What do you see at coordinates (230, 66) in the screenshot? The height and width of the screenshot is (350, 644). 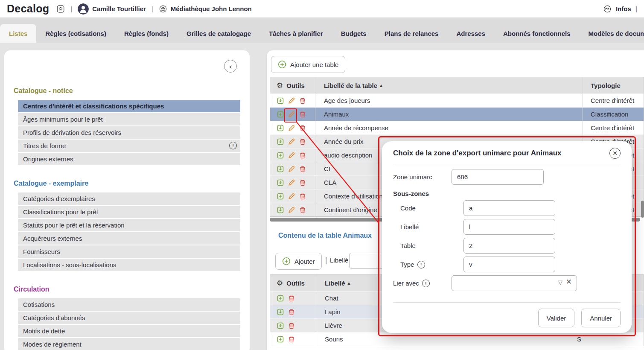 I see `collapse-panel-icon: ‹` at bounding box center [230, 66].